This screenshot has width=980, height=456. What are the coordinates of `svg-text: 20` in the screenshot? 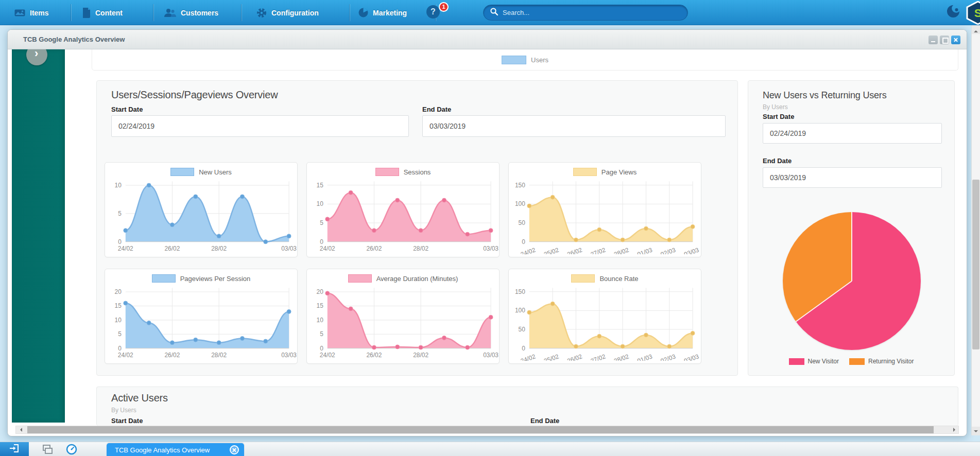 It's located at (320, 292).